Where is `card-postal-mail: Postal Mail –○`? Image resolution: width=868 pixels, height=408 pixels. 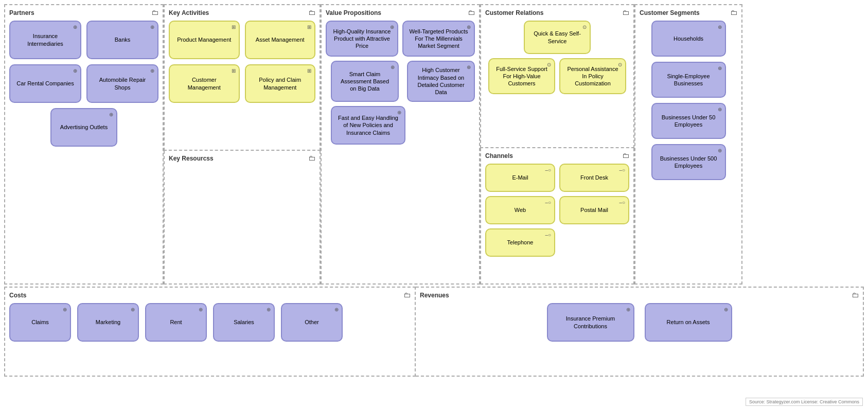
card-postal-mail: Postal Mail –○ is located at coordinates (594, 210).